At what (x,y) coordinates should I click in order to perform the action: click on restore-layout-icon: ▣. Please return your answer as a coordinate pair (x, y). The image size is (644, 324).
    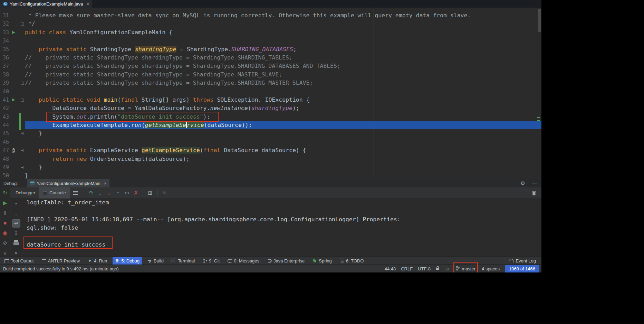
    Looking at the image, I should click on (534, 193).